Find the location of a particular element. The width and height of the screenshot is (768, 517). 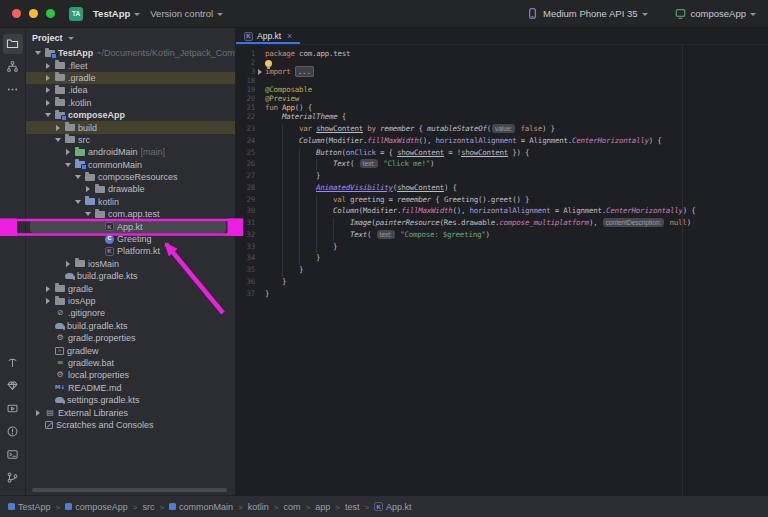

code-token: greeting = is located at coordinates (374, 200).